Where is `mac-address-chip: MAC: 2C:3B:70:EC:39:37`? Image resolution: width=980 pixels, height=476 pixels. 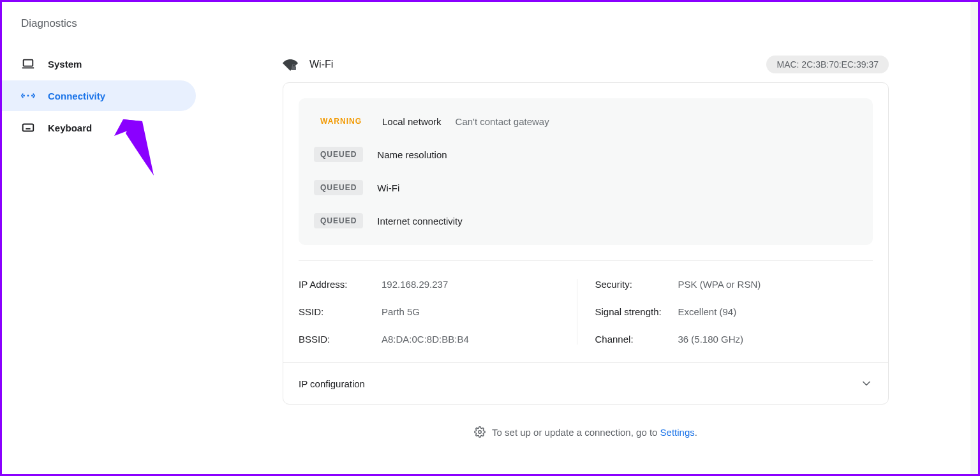 mac-address-chip: MAC: 2C:3B:70:EC:39:37 is located at coordinates (828, 64).